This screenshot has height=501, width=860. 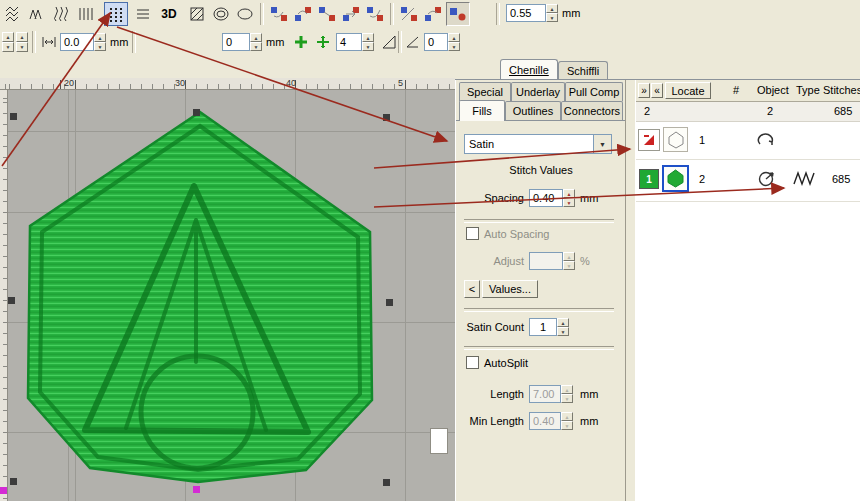 What do you see at coordinates (368, 42) in the screenshot?
I see `count-spinner: ▲ ▼` at bounding box center [368, 42].